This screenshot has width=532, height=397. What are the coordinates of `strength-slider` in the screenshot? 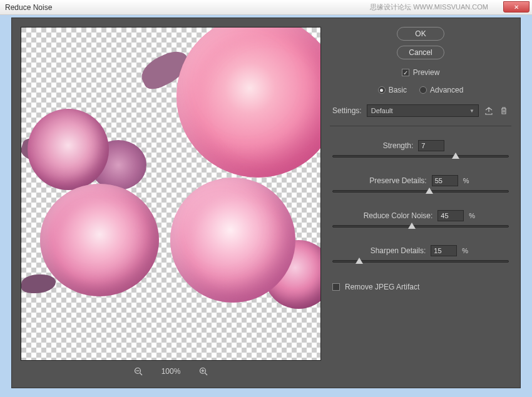 It's located at (421, 156).